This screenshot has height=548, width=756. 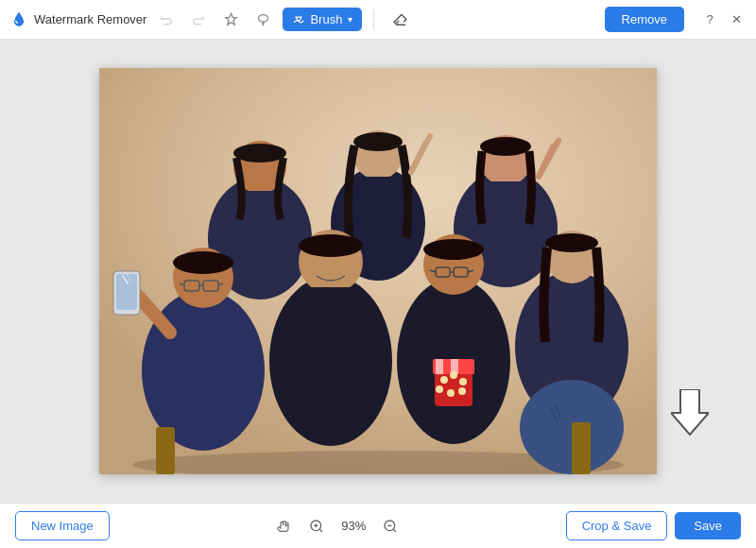 I want to click on crop-save-label: Crop & Save, so click(x=617, y=525).